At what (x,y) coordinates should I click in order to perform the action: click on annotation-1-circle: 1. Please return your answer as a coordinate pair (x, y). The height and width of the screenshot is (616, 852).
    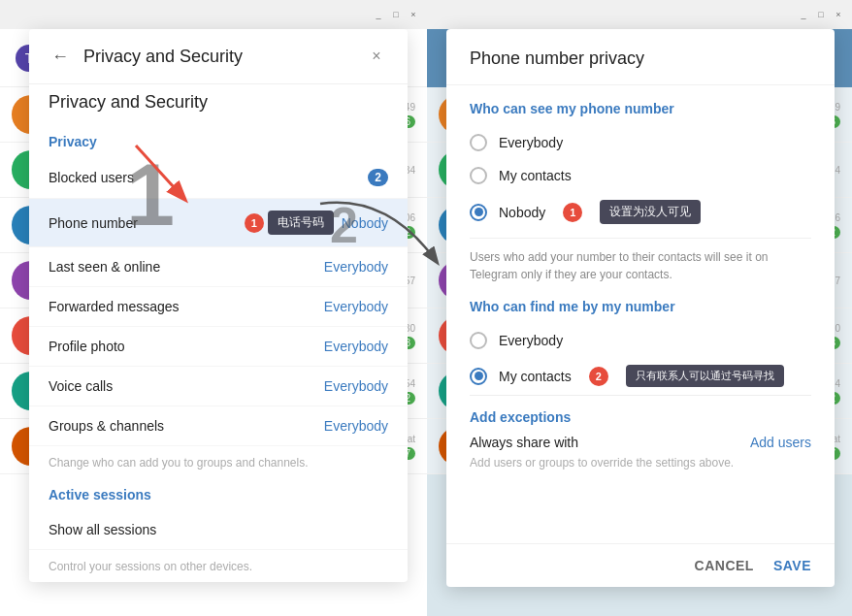
    Looking at the image, I should click on (254, 223).